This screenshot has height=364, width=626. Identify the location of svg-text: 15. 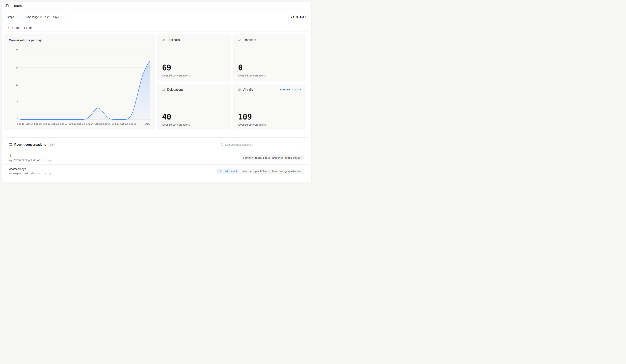
(17, 68).